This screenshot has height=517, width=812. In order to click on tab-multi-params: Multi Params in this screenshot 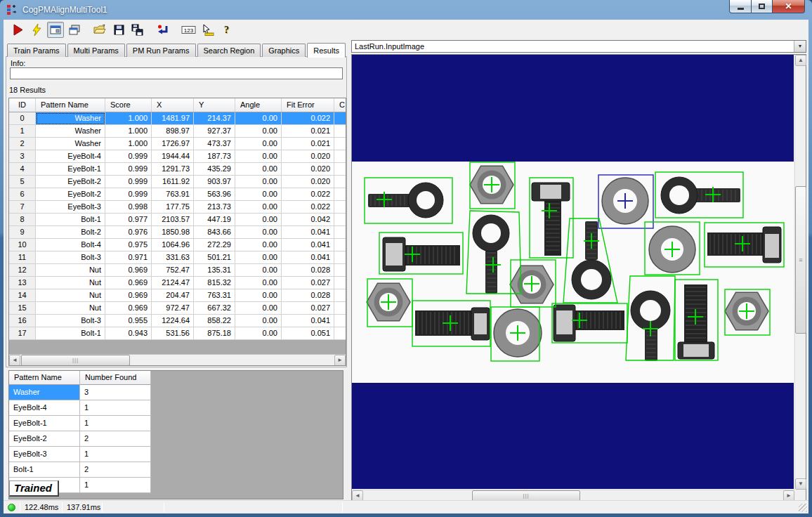, I will do `click(96, 51)`.